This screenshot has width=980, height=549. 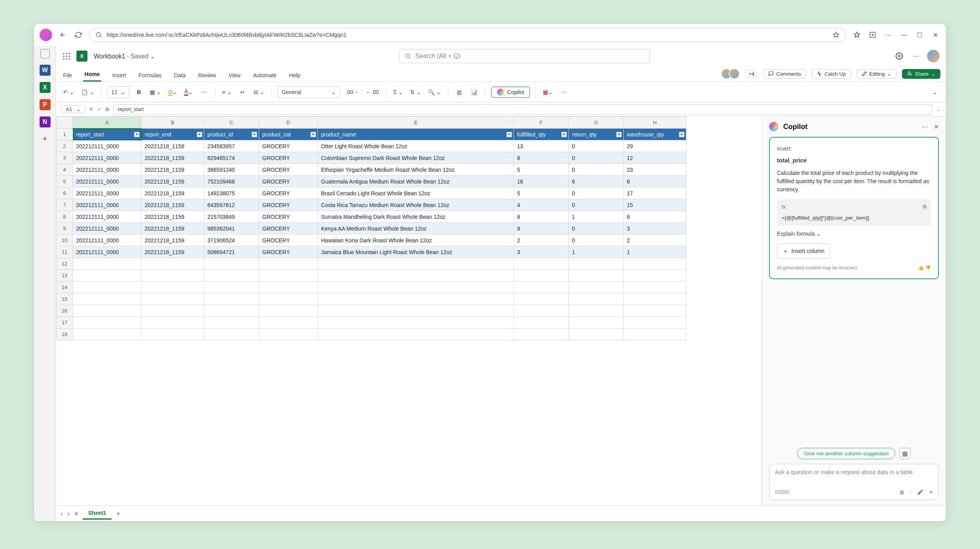 I want to click on accept-formula-button: ✓, so click(x=100, y=109).